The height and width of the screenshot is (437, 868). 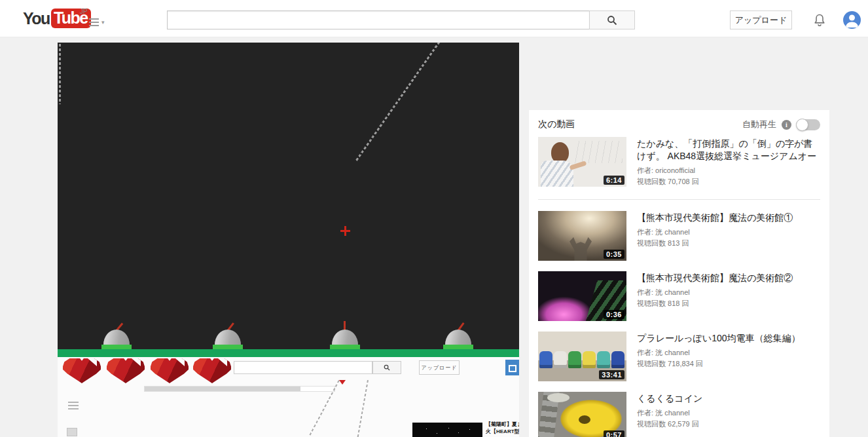 What do you see at coordinates (820, 20) in the screenshot?
I see `notifications-button` at bounding box center [820, 20].